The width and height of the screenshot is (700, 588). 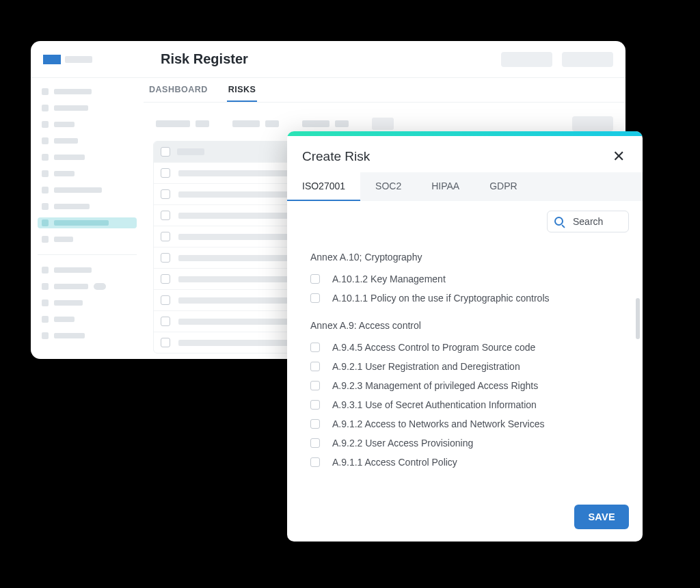 I want to click on control-label: A.9.3.1 Use of Secret Authentication Inf…, so click(x=435, y=405).